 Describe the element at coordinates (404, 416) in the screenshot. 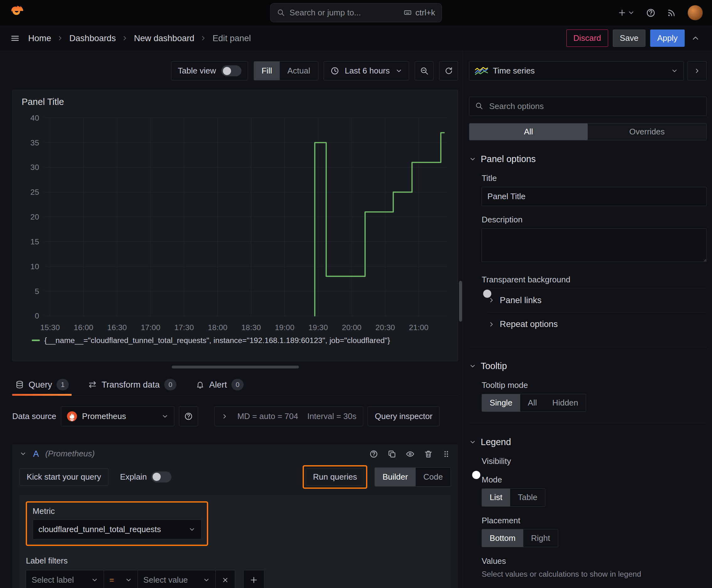

I see `query-inspector-button: Query inspector` at that location.